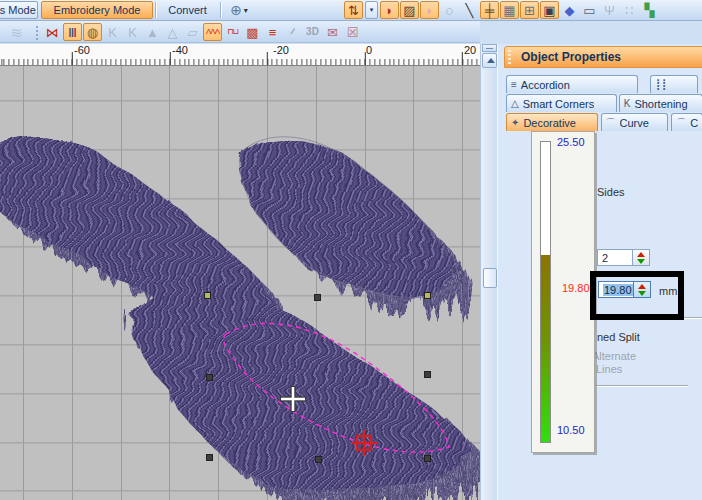 The width and height of the screenshot is (702, 500). Describe the element at coordinates (628, 104) in the screenshot. I see `tab-shortening-icon: K` at that location.